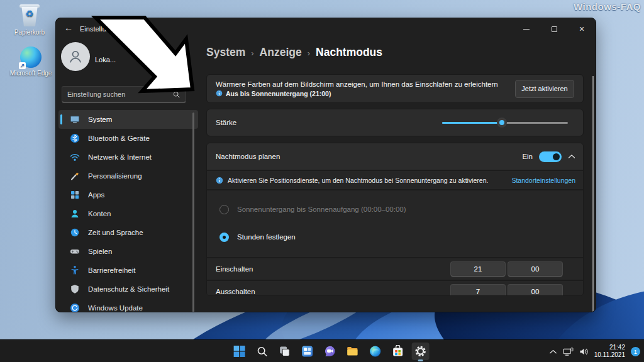  I want to click on time-row-label: Ausschalten, so click(235, 292).